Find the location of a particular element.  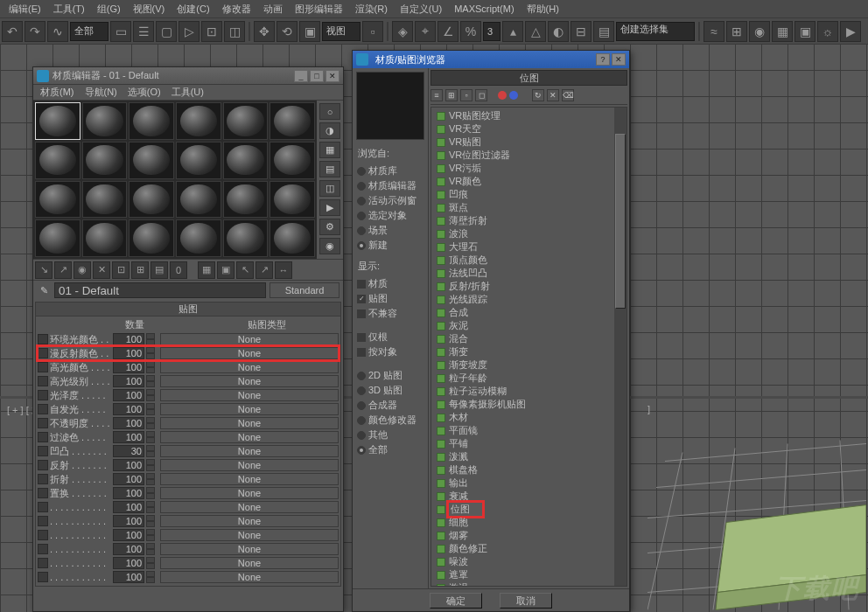

align-icon: ⊟ is located at coordinates (581, 31).